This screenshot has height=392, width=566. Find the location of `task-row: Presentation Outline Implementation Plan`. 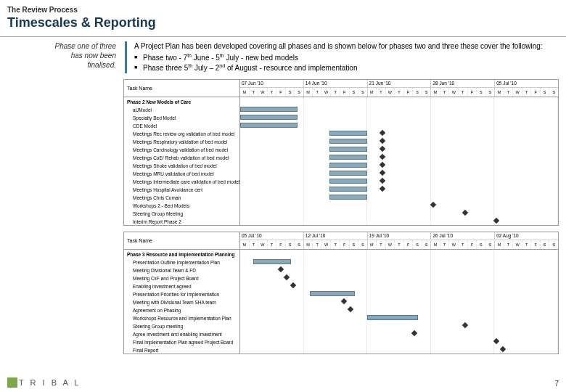

task-row: Presentation Outline Implementation Plan is located at coordinates (181, 261).